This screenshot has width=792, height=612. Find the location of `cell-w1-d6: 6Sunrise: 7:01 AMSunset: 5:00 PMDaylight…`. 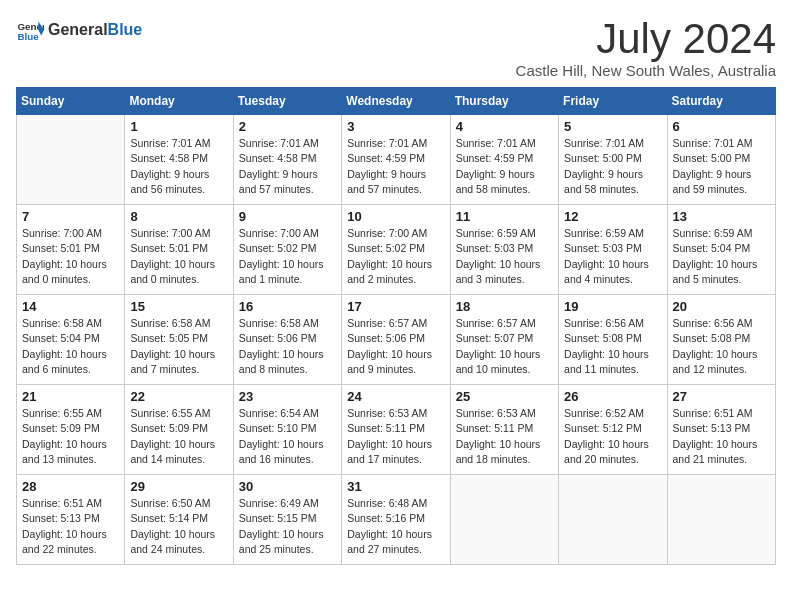

cell-w1-d6: 6Sunrise: 7:01 AMSunset: 5:00 PMDaylight… is located at coordinates (721, 160).